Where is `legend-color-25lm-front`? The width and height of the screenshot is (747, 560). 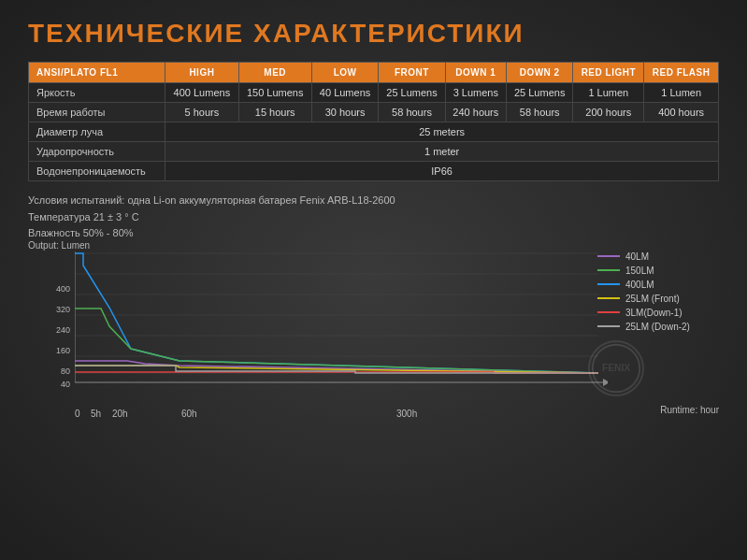
legend-color-25lm-front is located at coordinates (609, 298).